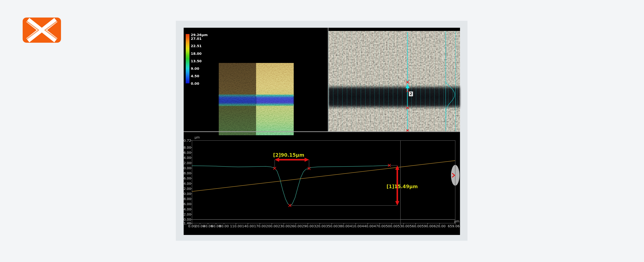 This screenshot has width=644, height=262. What do you see at coordinates (188, 189) in the screenshot?
I see `y-tick-label: 12.00` at bounding box center [188, 189].